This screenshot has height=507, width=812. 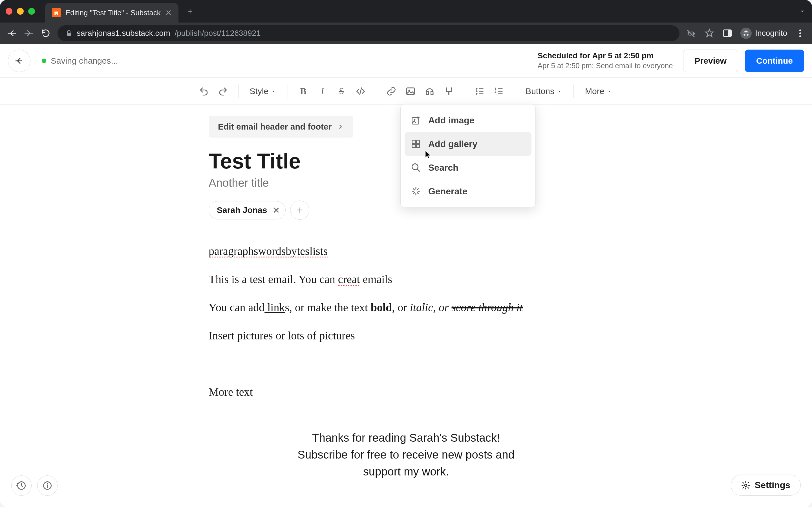 I want to click on author-chip: Sarah Jonas ✕, so click(x=247, y=210).